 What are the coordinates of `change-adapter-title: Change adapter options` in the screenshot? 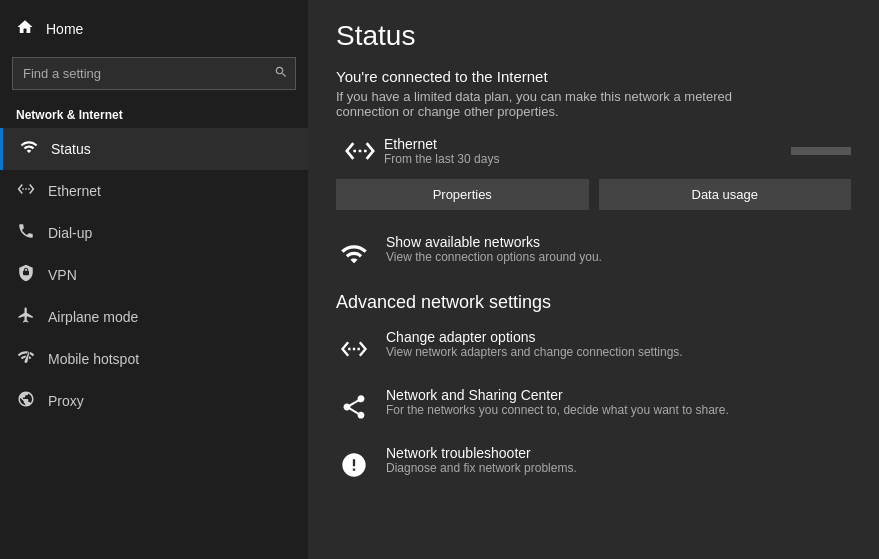 It's located at (534, 337).